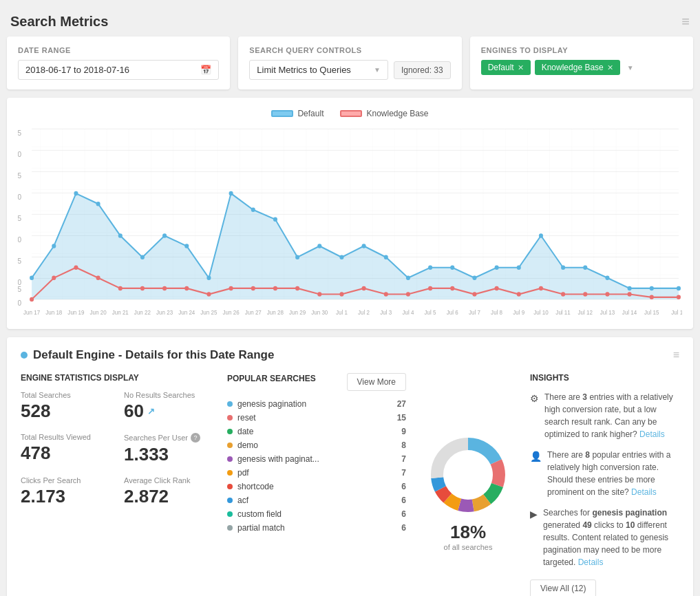 The width and height of the screenshot is (700, 596). What do you see at coordinates (520, 67) in the screenshot?
I see `engine-tag-default-remove: ✕` at bounding box center [520, 67].